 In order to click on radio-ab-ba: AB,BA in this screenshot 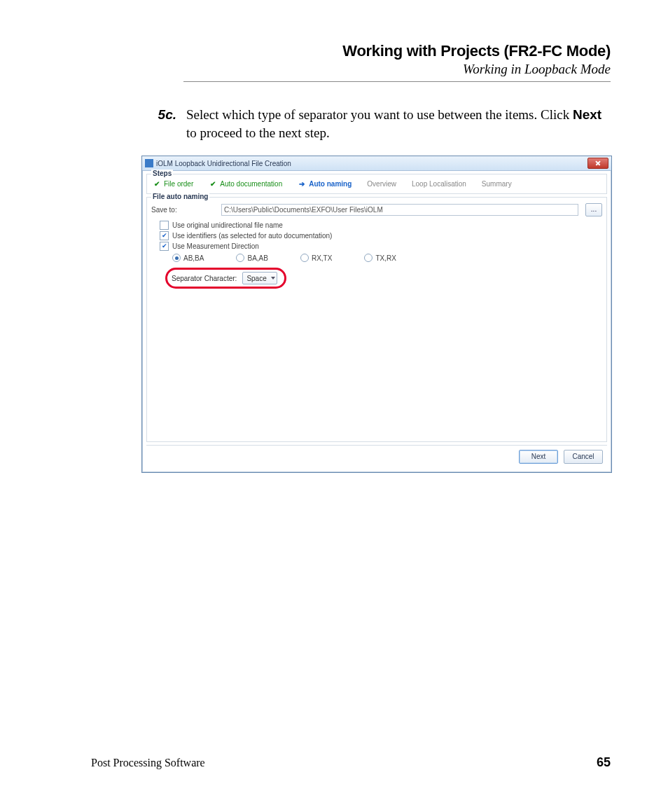, I will do `click(188, 258)`.